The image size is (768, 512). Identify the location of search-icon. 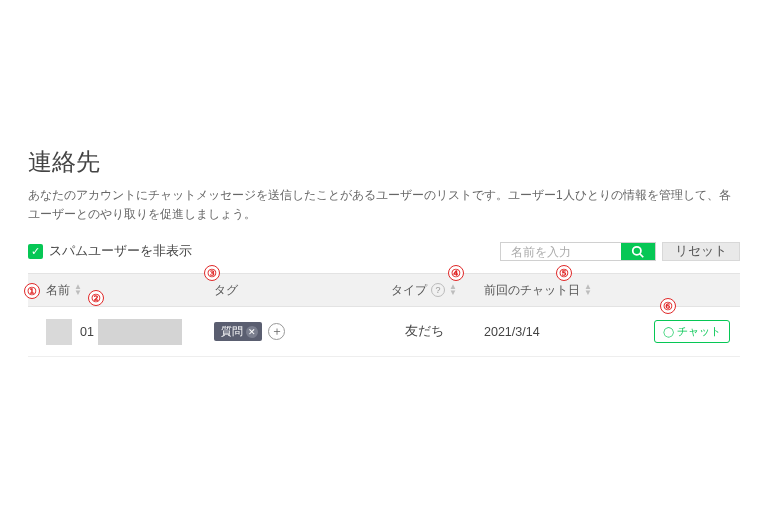
(638, 252).